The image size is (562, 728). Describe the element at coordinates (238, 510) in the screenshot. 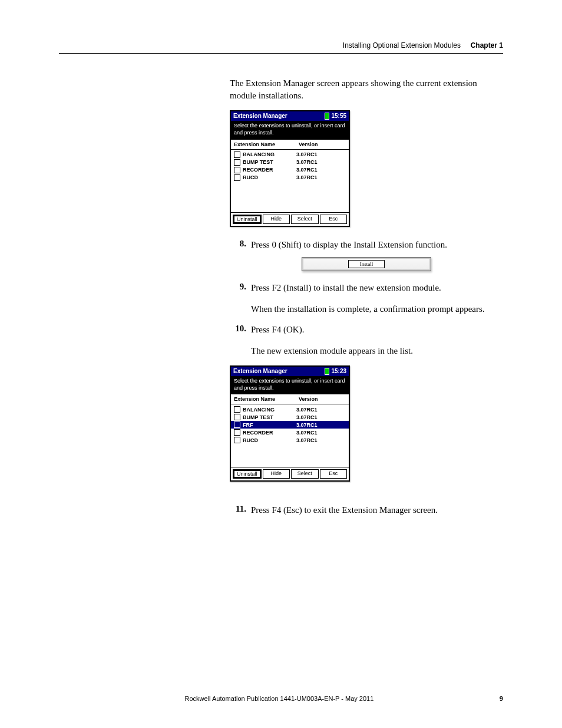

I see `step-number: 11.` at that location.